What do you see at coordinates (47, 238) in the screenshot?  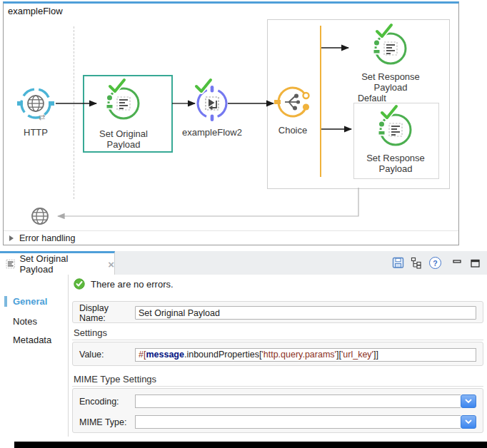 I see `error-handling-label: Error handling` at bounding box center [47, 238].